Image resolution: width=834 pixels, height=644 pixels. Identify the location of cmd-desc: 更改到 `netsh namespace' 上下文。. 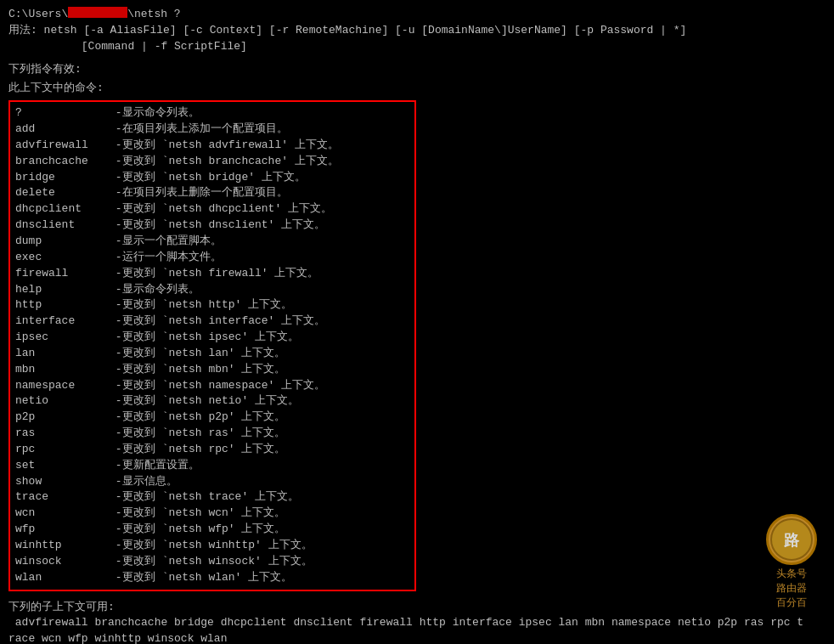
(224, 386).